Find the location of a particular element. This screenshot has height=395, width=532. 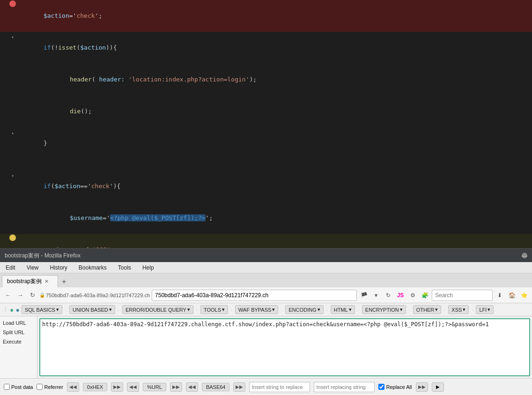

dropdown-arrow: ▾ is located at coordinates (376, 295).